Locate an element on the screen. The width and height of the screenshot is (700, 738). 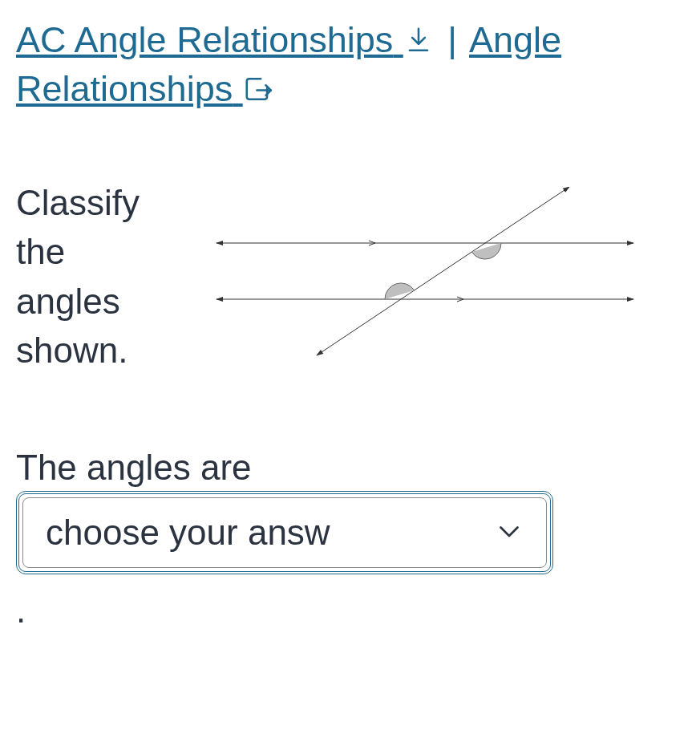
assignment-header: AC Angle Relationships | Angle Relations… is located at coordinates (350, 65).